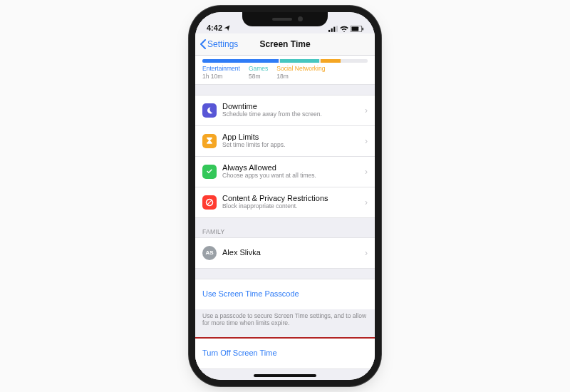 Image resolution: width=570 pixels, height=392 pixels. What do you see at coordinates (285, 73) in the screenshot?
I see `usage-categories: Entertainment1h 10mGames58mSocial Networ…` at bounding box center [285, 73].